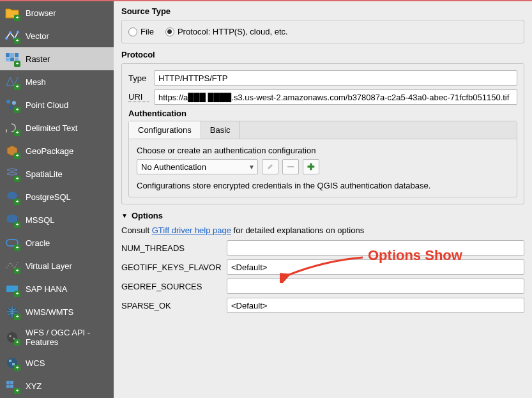  What do you see at coordinates (38, 59) in the screenshot?
I see `sidebar-item-label: Raster` at bounding box center [38, 59].